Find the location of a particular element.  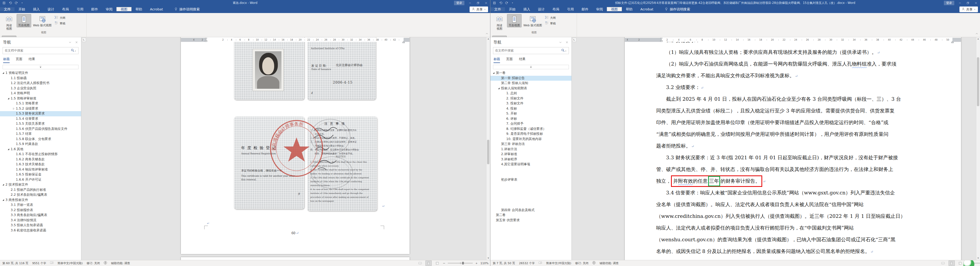

page-indicator: 第 60 页, 共 116 页 is located at coordinates (15, 263).